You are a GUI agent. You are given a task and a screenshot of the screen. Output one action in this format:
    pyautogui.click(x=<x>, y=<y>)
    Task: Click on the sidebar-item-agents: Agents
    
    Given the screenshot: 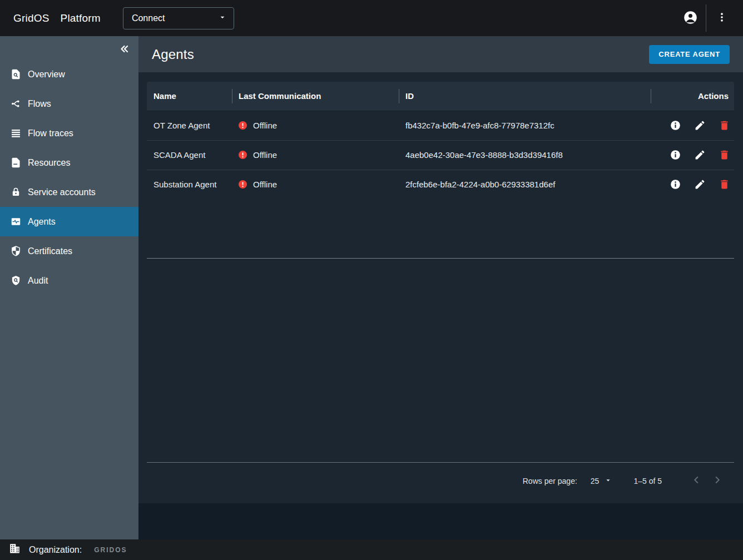 What is the action you would take?
    pyautogui.click(x=69, y=221)
    